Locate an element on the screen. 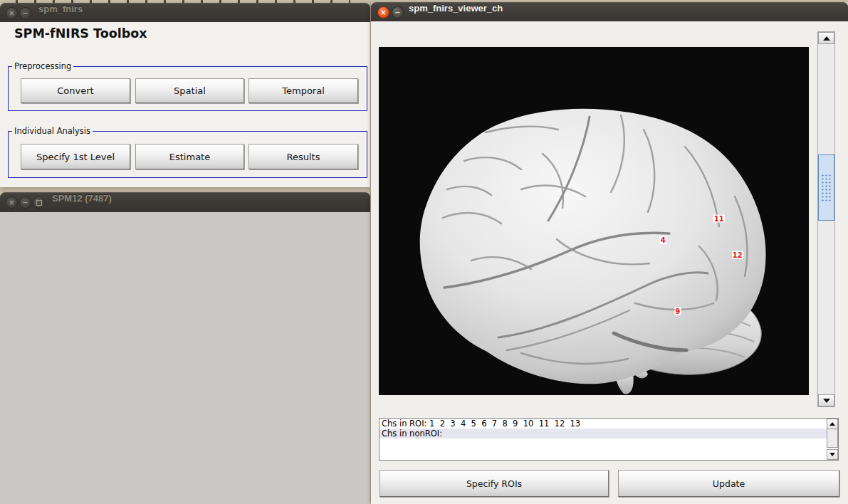 This screenshot has width=848, height=504. convert-button: Convert is located at coordinates (75, 91).